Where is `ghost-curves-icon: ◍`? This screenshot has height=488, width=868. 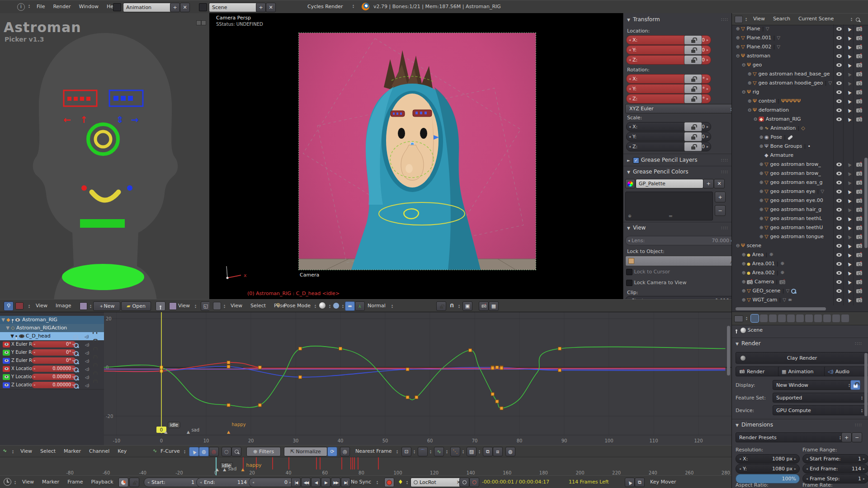 ghost-curves-icon: ◍ is located at coordinates (204, 452).